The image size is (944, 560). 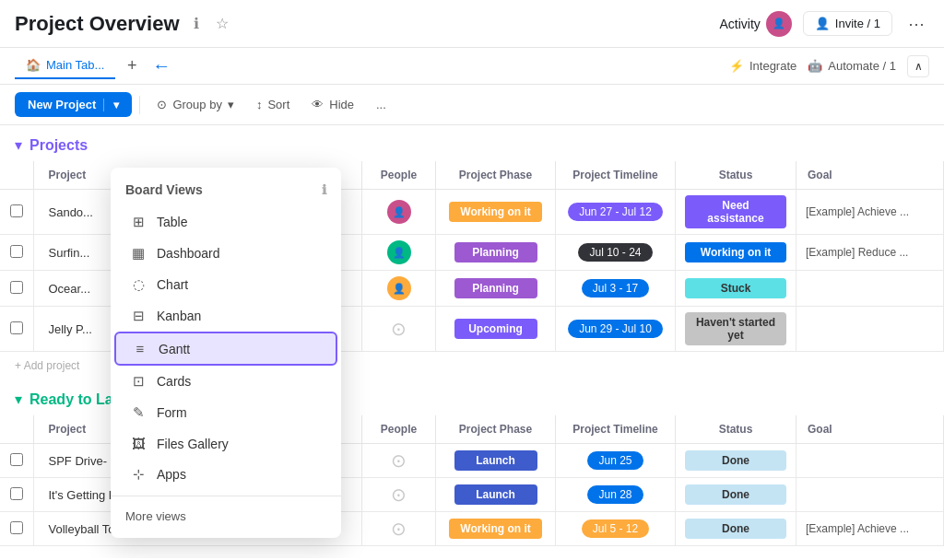 What do you see at coordinates (273, 105) in the screenshot?
I see `sort-button: ↕ Sort` at bounding box center [273, 105].